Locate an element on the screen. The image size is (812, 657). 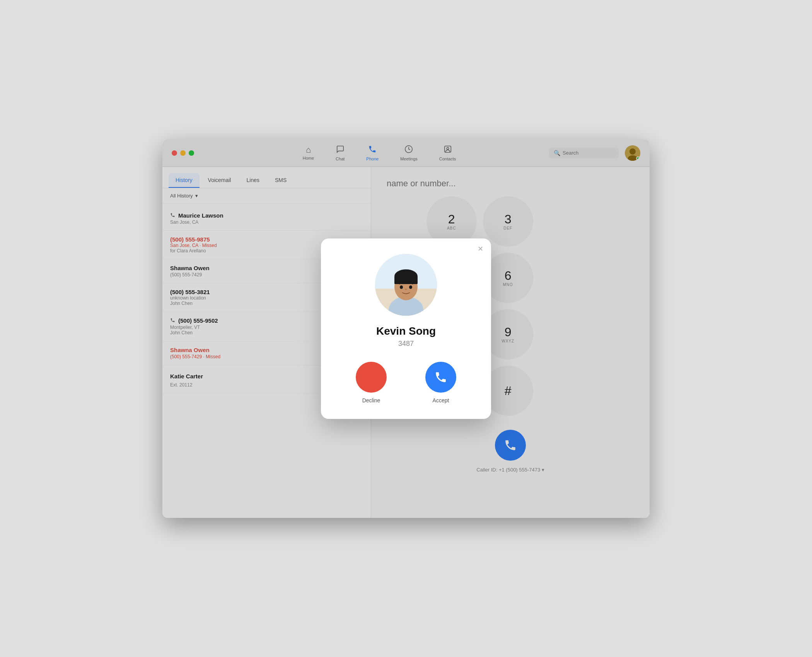
modal-close-button: ✕ is located at coordinates (480, 249).